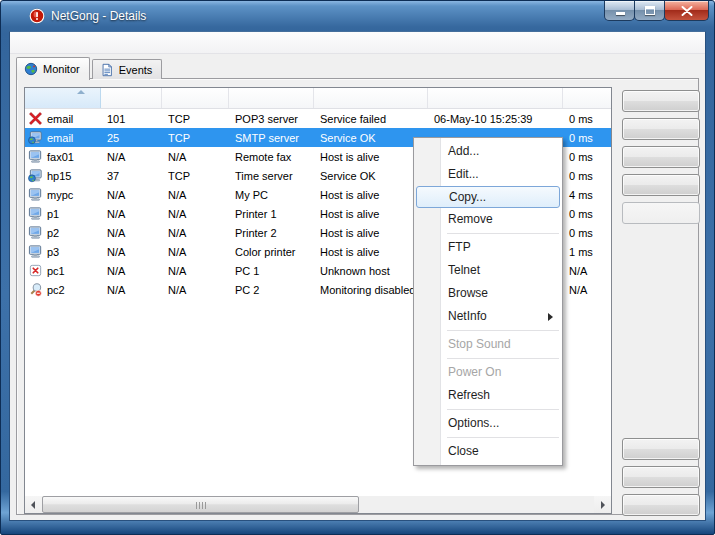 The width and height of the screenshot is (715, 535). Describe the element at coordinates (272, 271) in the screenshot. I see `description-cell: PC 1` at that location.